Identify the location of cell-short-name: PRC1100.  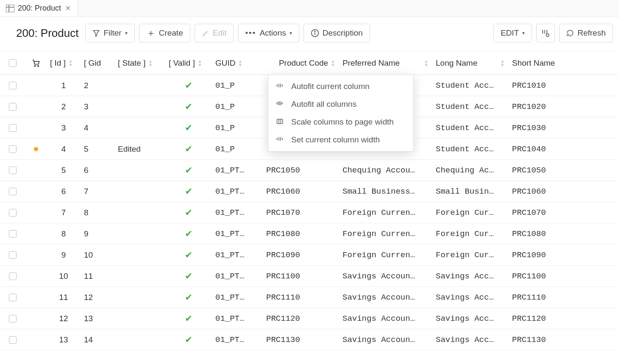
(536, 276).